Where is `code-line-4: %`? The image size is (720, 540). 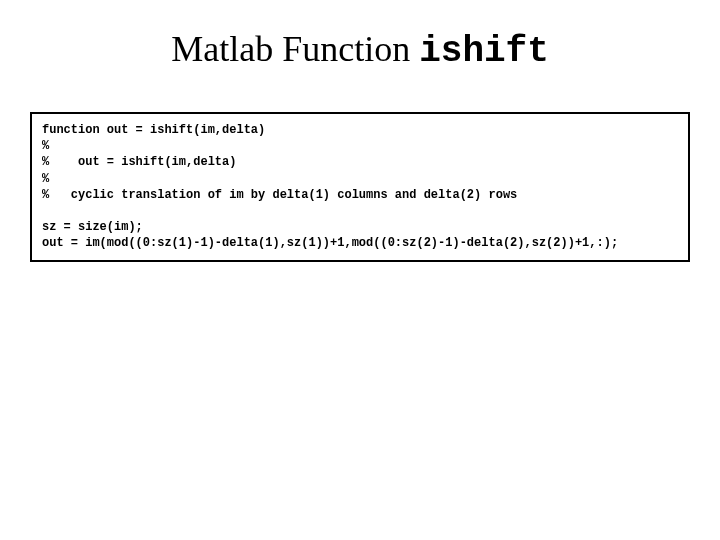 code-line-4: % is located at coordinates (46, 179).